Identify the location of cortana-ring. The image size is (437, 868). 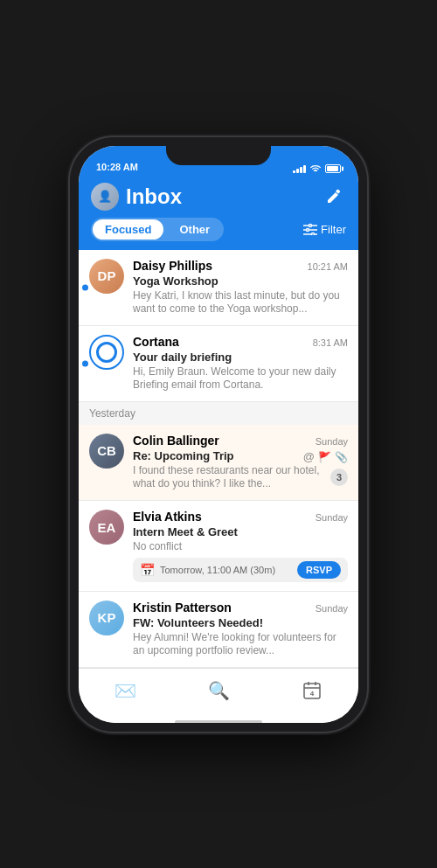
(107, 352).